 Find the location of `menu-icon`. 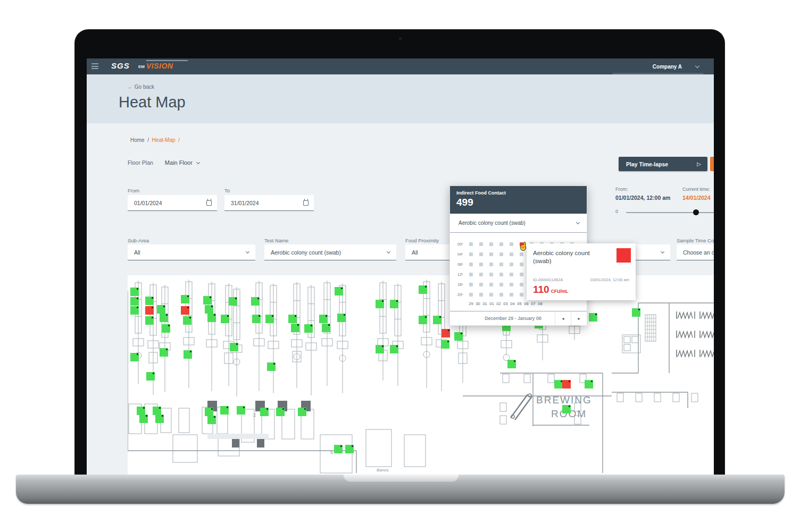

menu-icon is located at coordinates (95, 66).